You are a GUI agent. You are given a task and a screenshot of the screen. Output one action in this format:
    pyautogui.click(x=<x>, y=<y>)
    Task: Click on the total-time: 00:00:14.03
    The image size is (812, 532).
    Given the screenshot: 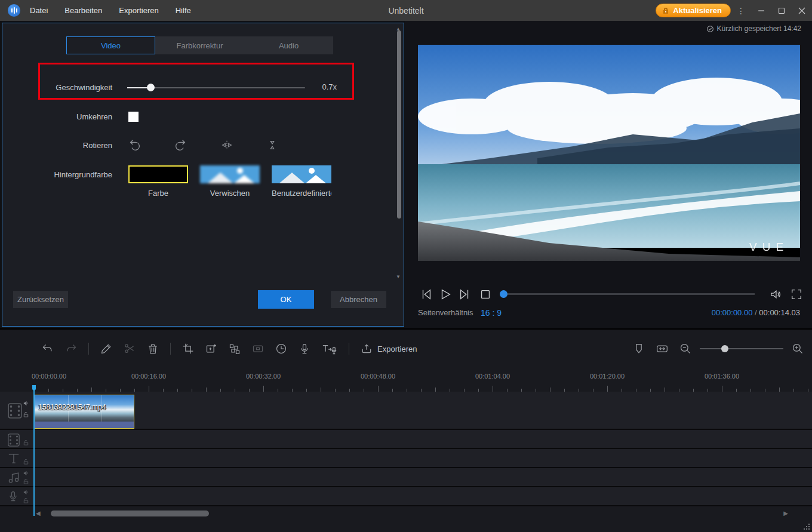 What is the action you would take?
    pyautogui.click(x=780, y=313)
    